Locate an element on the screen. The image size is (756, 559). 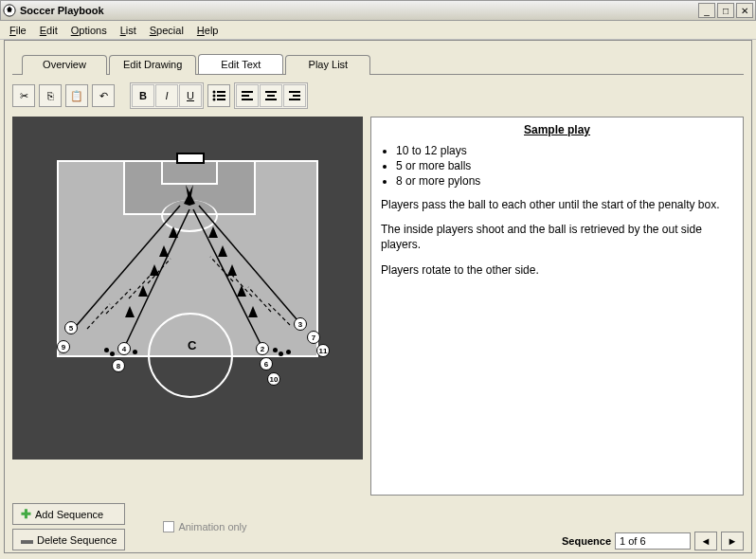
tab-play-list: Play List is located at coordinates (328, 64).